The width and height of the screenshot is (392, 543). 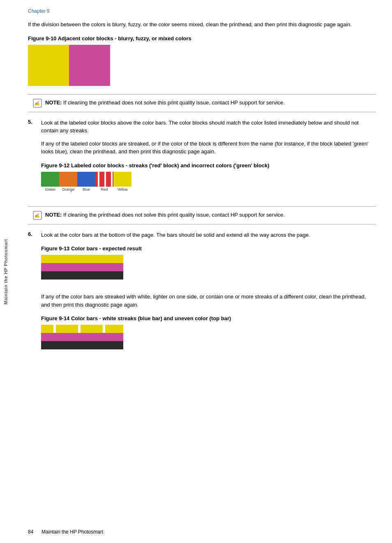 What do you see at coordinates (32, 260) in the screenshot?
I see `step-6-number: 6.` at bounding box center [32, 260].